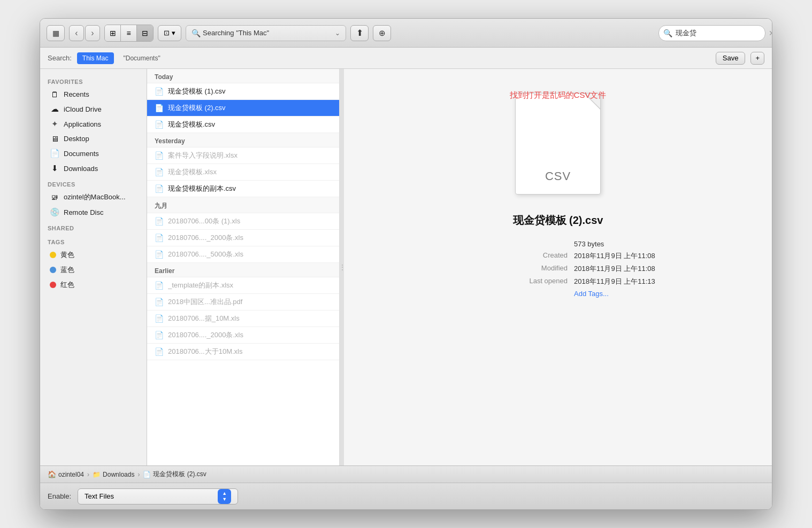 This screenshot has height=528, width=812. What do you see at coordinates (93, 197) in the screenshot?
I see `sidebar-item-macbook: 🖳 ozintel的MacBook...` at bounding box center [93, 197].